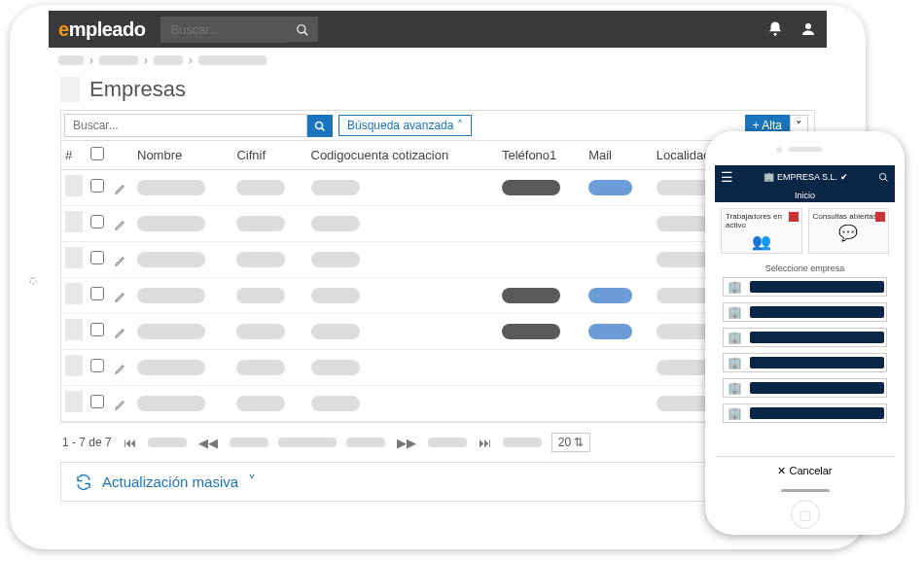 This screenshot has width=924, height=561. What do you see at coordinates (97, 154) in the screenshot?
I see `select-all-checkbox` at bounding box center [97, 154].